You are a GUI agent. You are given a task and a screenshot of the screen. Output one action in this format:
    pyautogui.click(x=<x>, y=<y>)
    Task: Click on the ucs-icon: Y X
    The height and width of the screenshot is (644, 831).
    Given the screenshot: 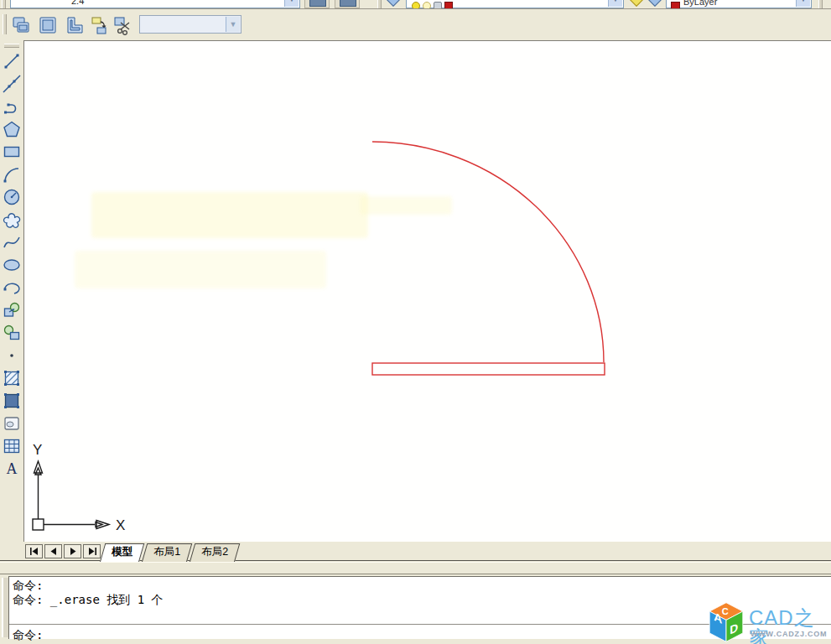 What is the action you would take?
    pyautogui.click(x=84, y=490)
    